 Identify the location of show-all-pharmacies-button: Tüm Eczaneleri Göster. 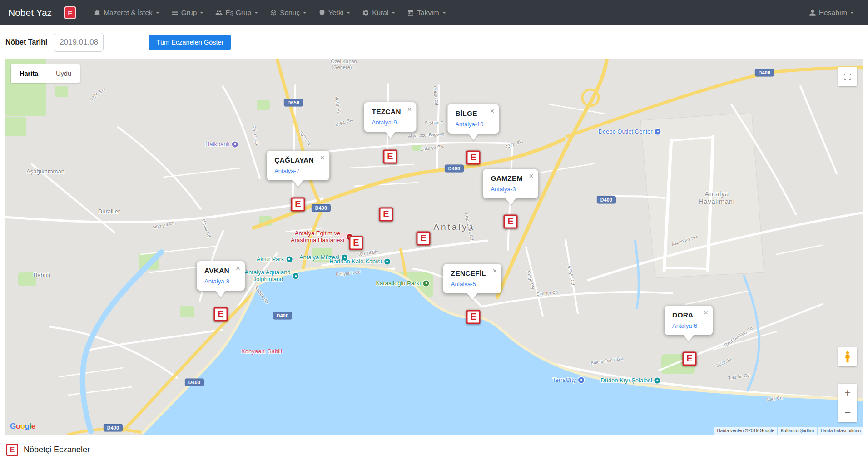
(190, 43).